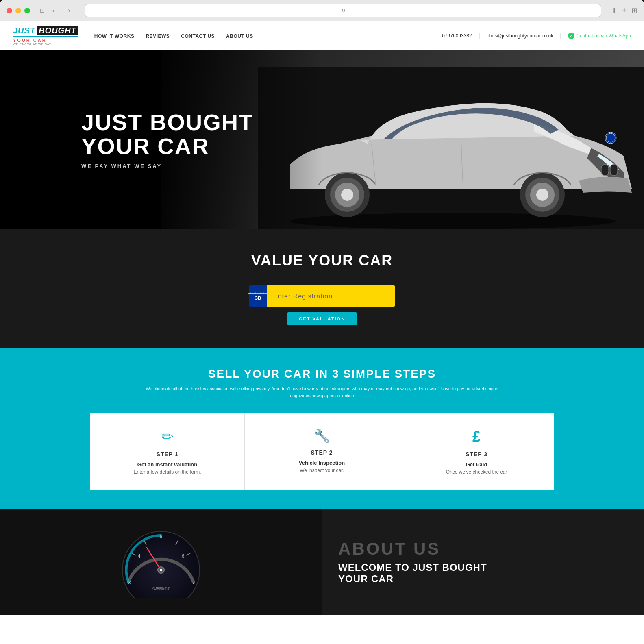 The image size is (644, 644). What do you see at coordinates (366, 579) in the screenshot?
I see `about-title-line2: YOUR CAR` at bounding box center [366, 579].